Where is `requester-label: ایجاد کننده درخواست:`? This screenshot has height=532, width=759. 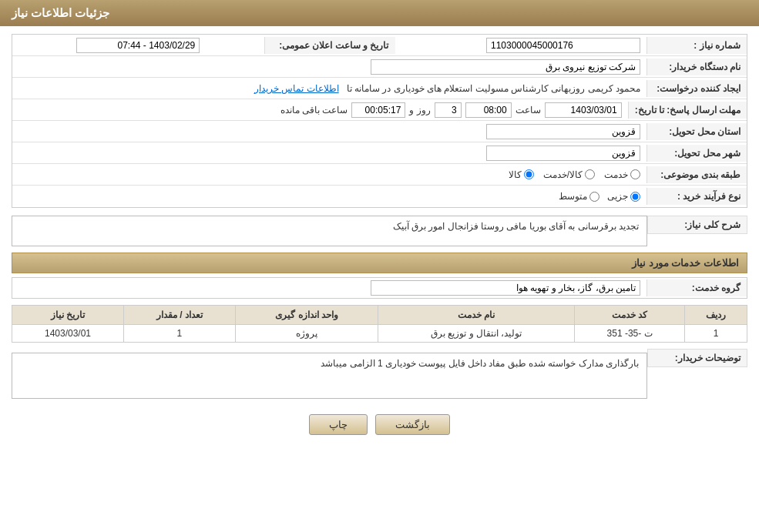 requester-label: ایجاد کننده درخواست: is located at coordinates (697, 89).